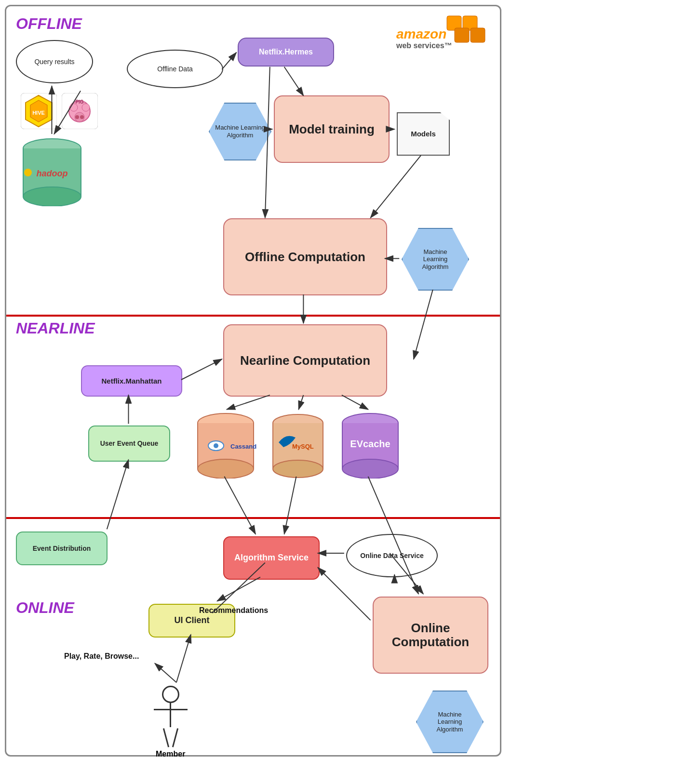 This screenshot has width=700, height=771. I want to click on play-rate-browse: Play, Rate, Browse..., so click(101, 656).